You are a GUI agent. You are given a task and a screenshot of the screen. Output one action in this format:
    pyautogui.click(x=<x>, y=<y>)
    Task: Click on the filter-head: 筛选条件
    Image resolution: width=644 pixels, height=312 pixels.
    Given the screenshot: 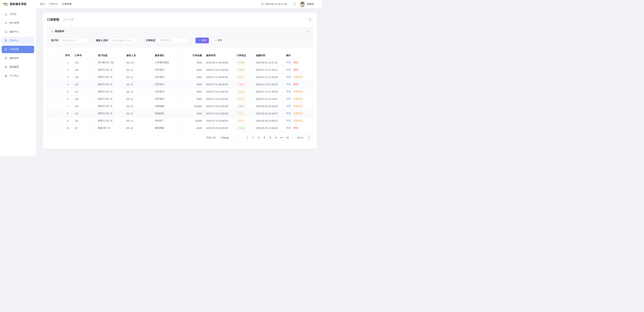 What is the action you would take?
    pyautogui.click(x=180, y=31)
    